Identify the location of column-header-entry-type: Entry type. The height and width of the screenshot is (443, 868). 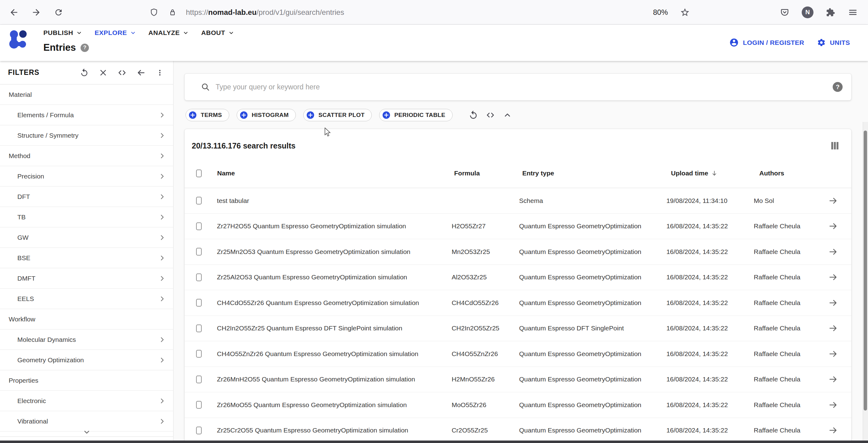
(596, 173).